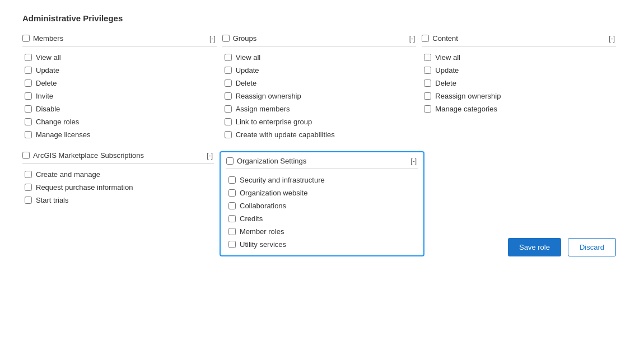  What do you see at coordinates (120, 109) in the screenshot?
I see `list-item: Disable` at bounding box center [120, 109].